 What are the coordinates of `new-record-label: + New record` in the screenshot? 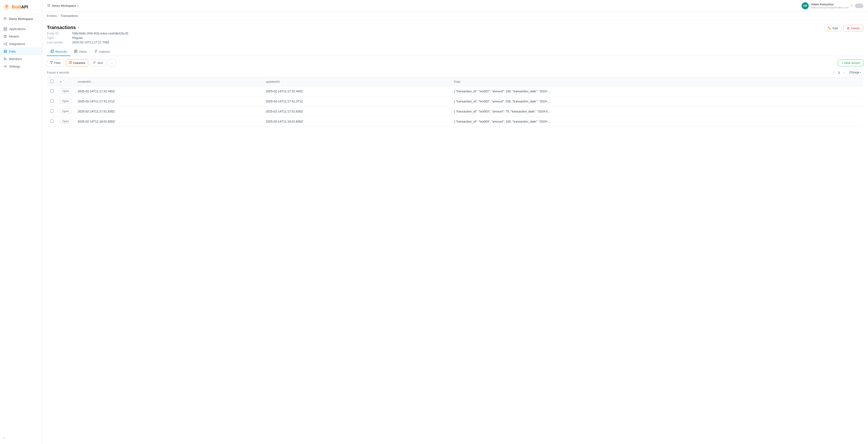 It's located at (850, 63).